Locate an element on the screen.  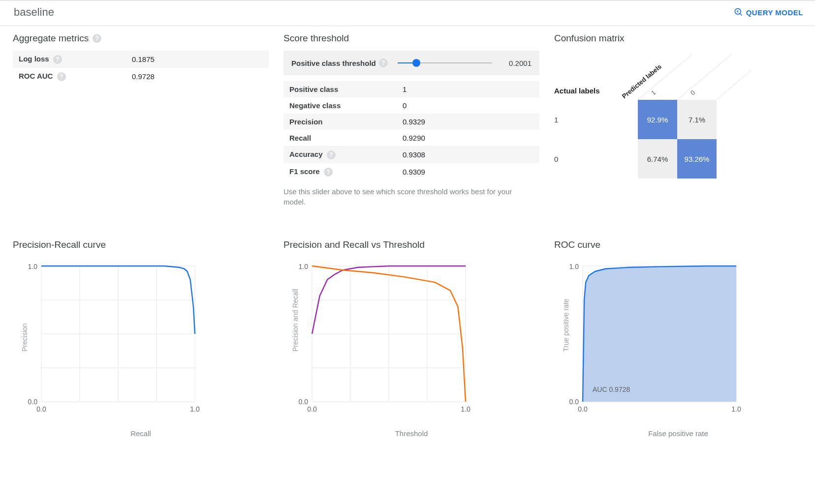
table-row: ROC AUC ? 0.9728 is located at coordinates (141, 77).